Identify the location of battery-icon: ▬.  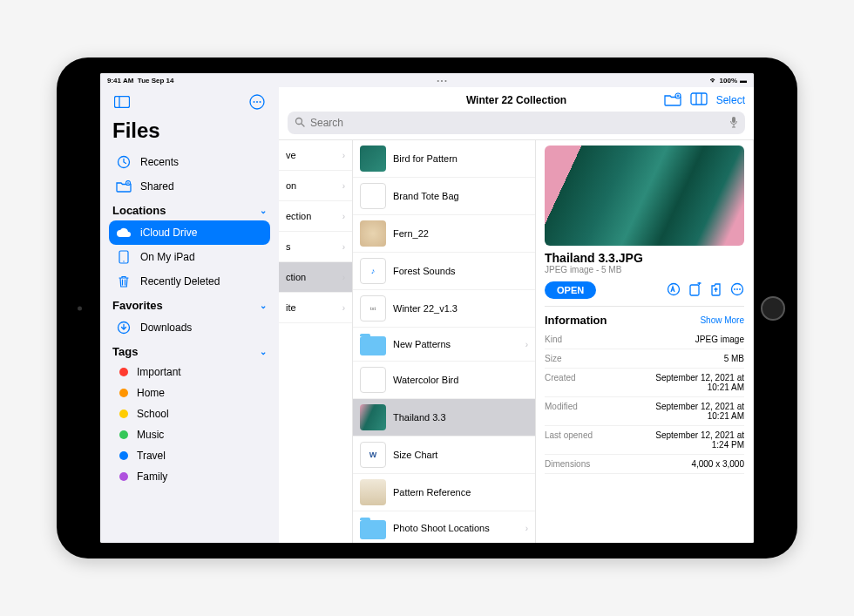
(743, 80).